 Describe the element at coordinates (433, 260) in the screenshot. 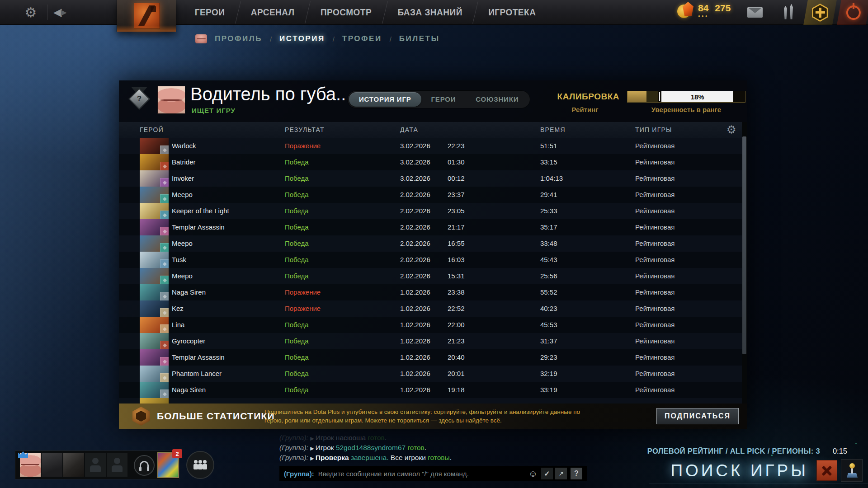

I see `match-row: TuskПобеда2.02.202616:0345:43Рейтинговая` at that location.